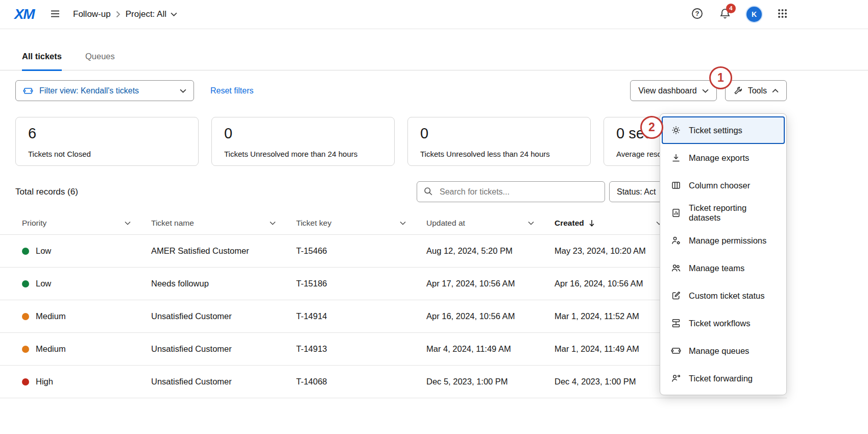 The height and width of the screenshot is (434, 868). What do you see at coordinates (721, 379) in the screenshot?
I see `menu-item-label: Ticket forwarding` at bounding box center [721, 379].